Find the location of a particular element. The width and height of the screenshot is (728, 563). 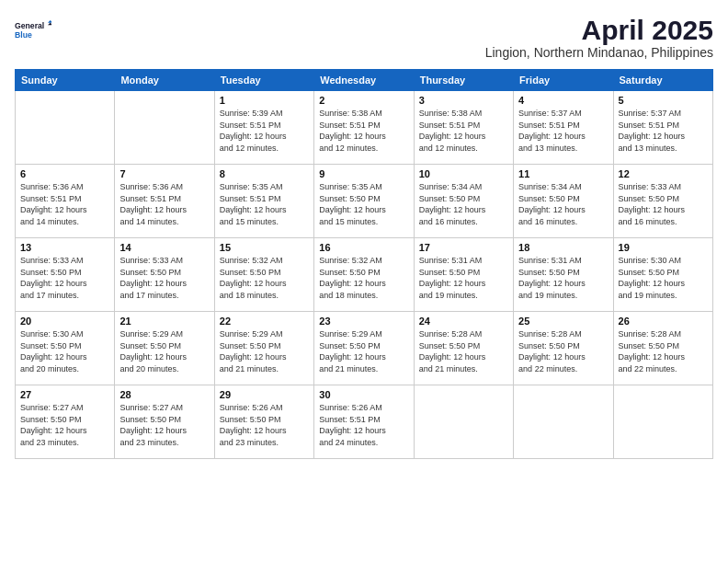

calendar-week-row: 20Sunrise: 5:30 AM Sunset: 5:50 PM Dayli… is located at coordinates (364, 349).